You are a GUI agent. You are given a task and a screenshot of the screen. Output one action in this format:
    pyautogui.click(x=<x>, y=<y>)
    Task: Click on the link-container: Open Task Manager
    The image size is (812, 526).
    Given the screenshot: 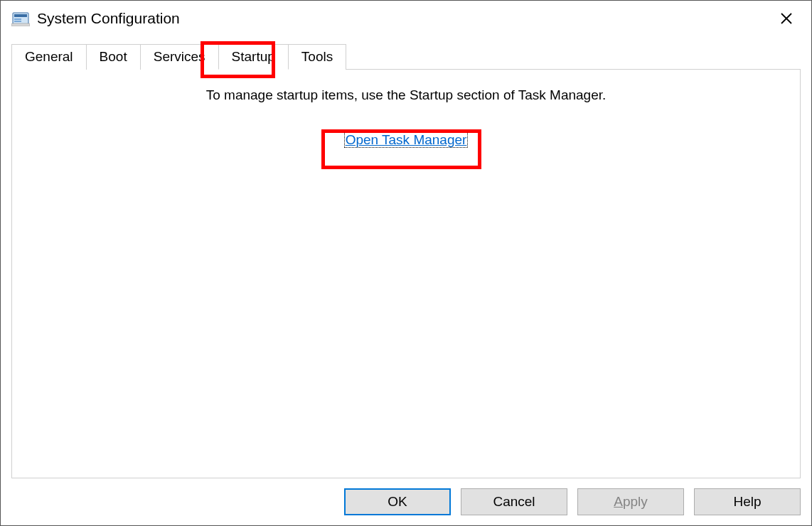 What is the action you would take?
    pyautogui.click(x=407, y=140)
    